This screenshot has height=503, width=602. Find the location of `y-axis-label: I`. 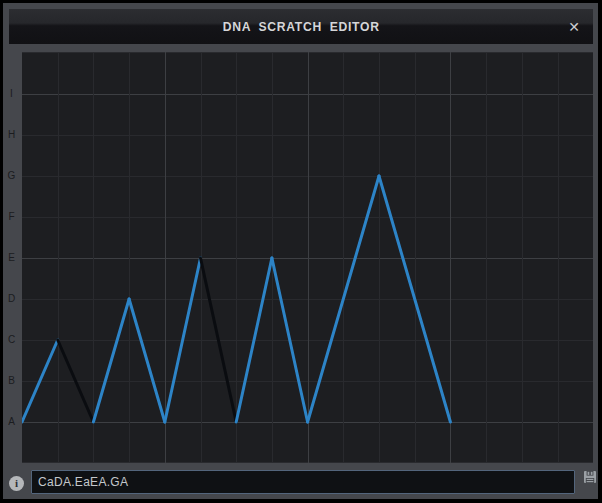

y-axis-label: I is located at coordinates (12, 94).